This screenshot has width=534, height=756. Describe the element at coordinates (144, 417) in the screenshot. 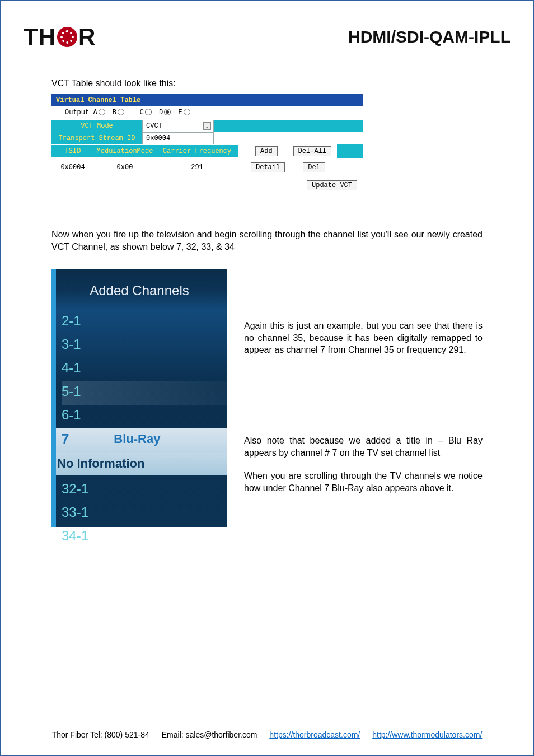

I see `list-item: 6-1` at that location.